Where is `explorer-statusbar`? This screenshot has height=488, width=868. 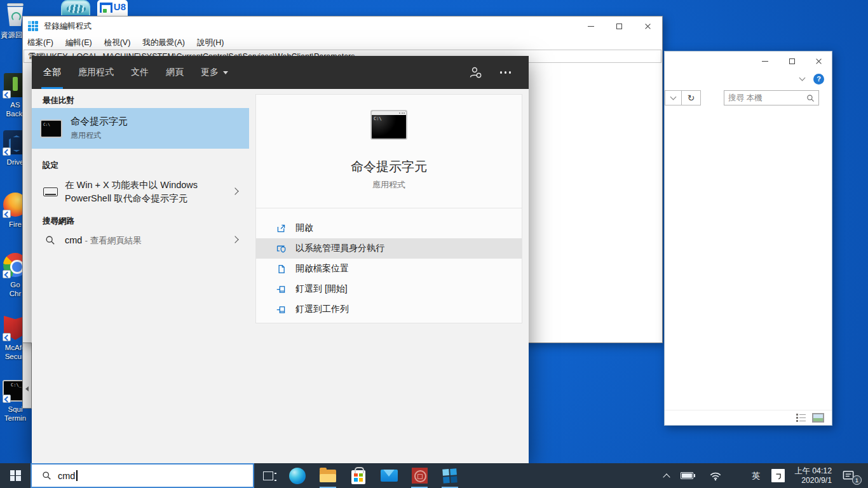 explorer-statusbar is located at coordinates (749, 417).